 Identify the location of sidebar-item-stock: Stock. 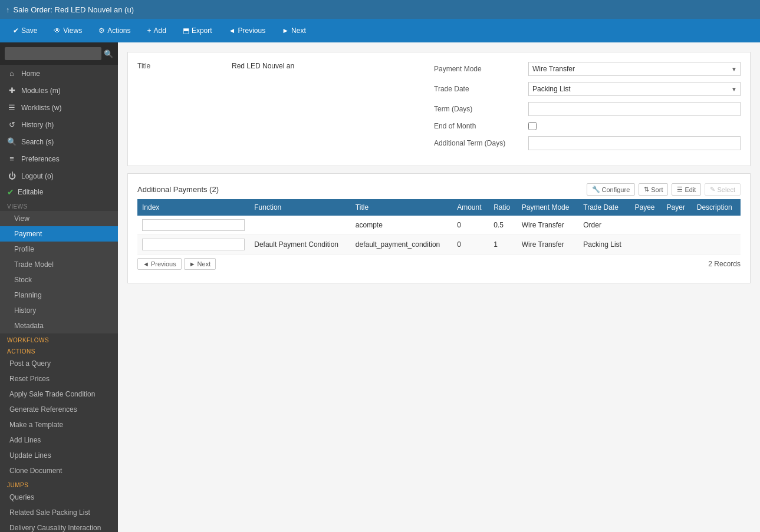
(59, 280).